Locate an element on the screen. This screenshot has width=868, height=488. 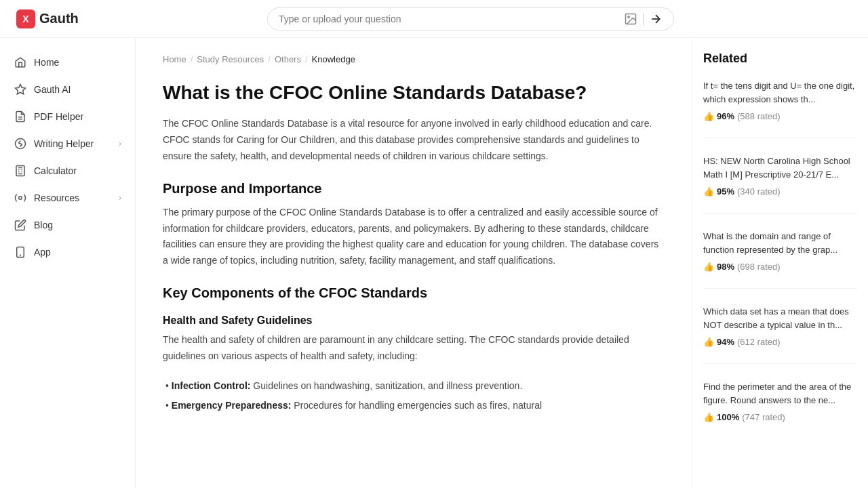
sidebar-item-label: Resources is located at coordinates (73, 198).